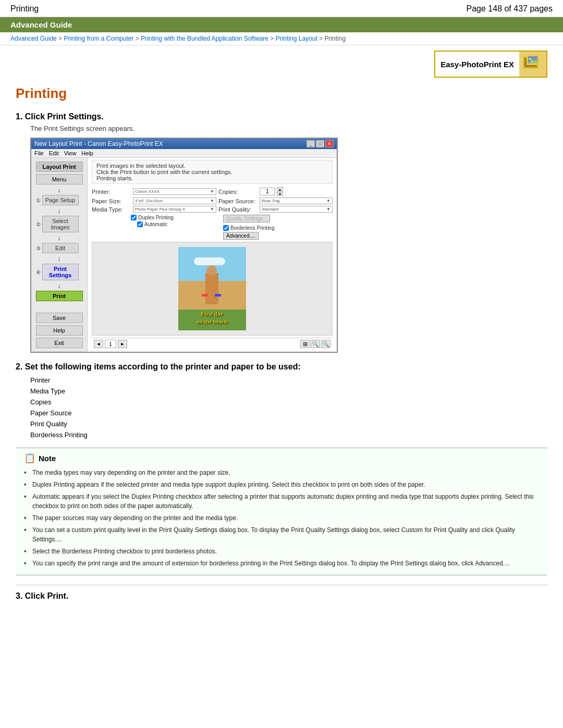 Image resolution: width=563 pixels, height=728 pixels. I want to click on header-title: Printing, so click(25, 9).